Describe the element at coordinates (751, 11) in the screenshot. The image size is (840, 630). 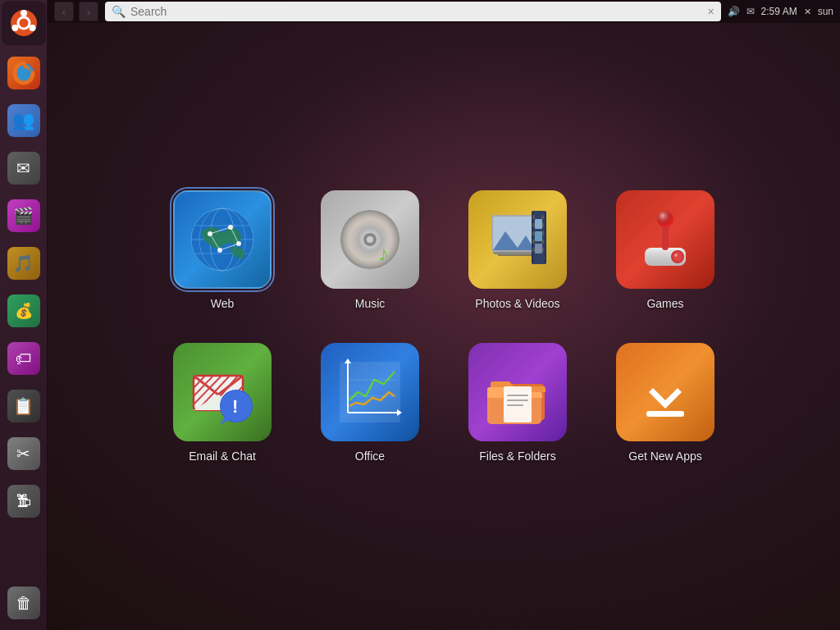
I see `mail-tray-icon: ✉` at that location.